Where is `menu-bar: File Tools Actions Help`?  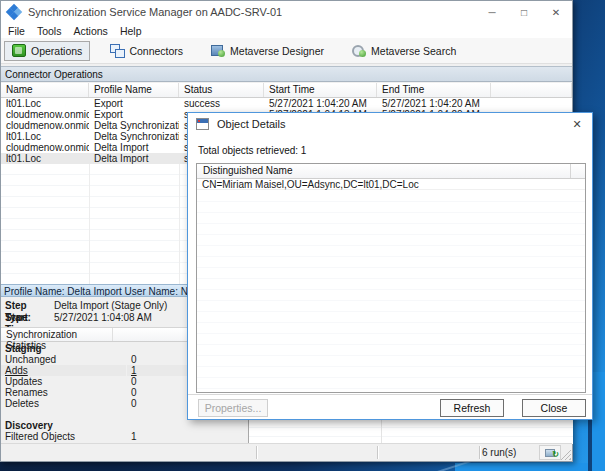 menu-bar: File Tools Actions Help is located at coordinates (286, 30).